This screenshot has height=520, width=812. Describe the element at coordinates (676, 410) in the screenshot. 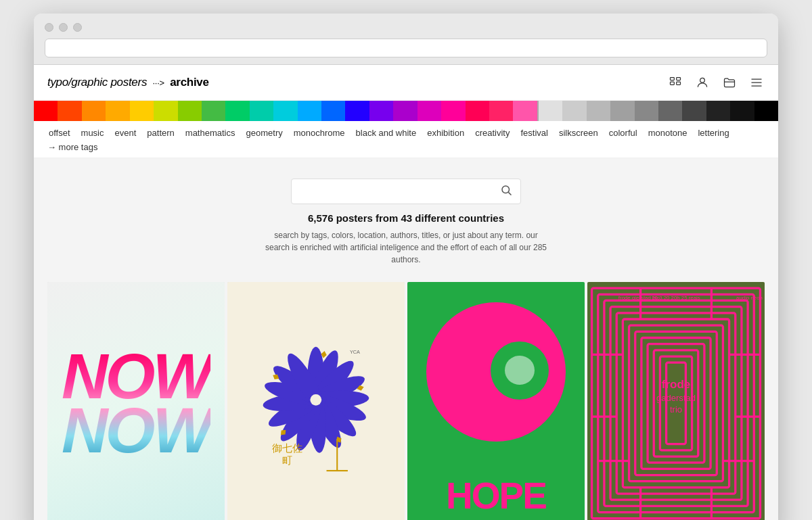

I see `svg-text: trio` at that location.